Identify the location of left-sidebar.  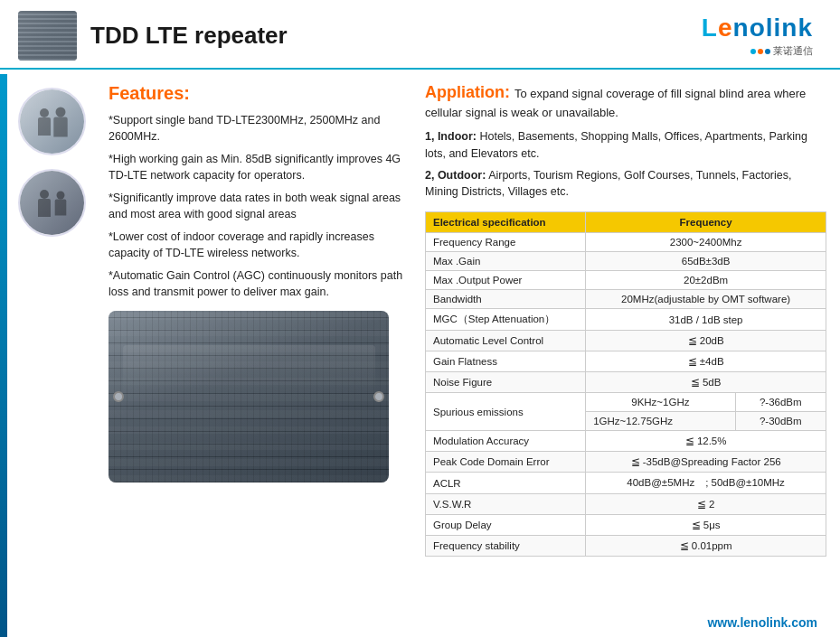
(52, 356).